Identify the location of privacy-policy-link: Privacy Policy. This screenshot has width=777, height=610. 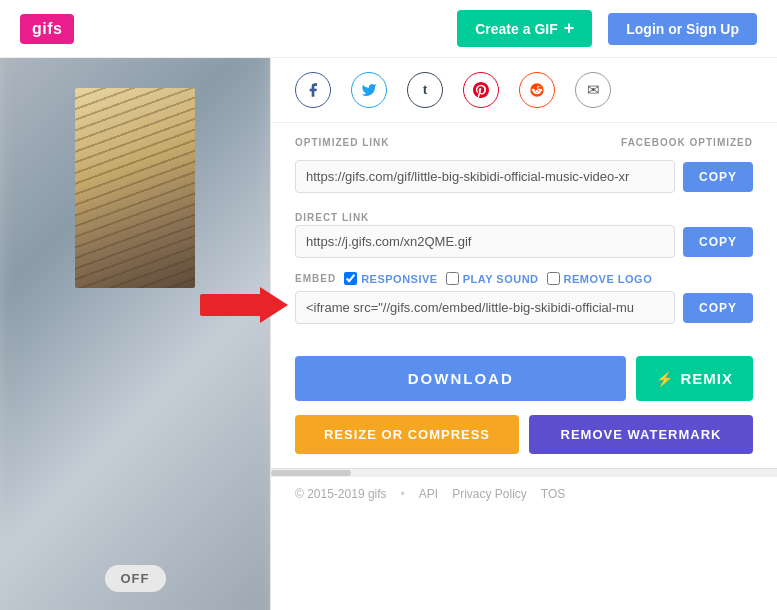
(490, 494).